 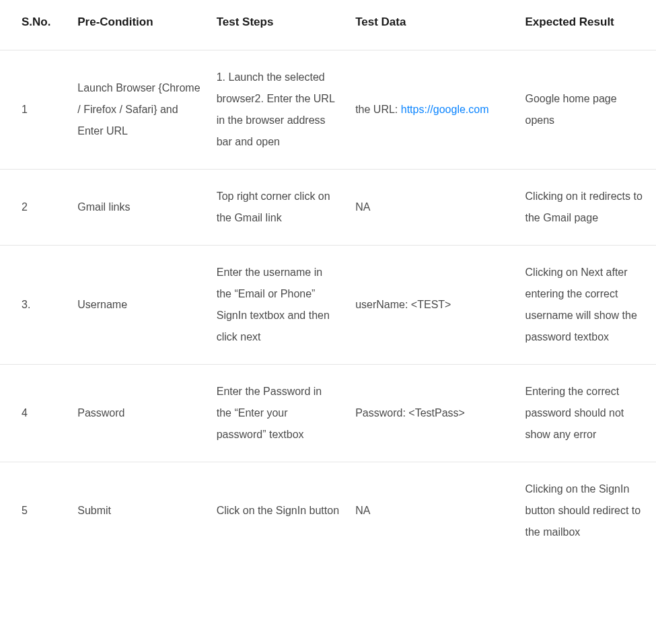 What do you see at coordinates (445, 109) in the screenshot?
I see `testdata-link: https://google.com` at bounding box center [445, 109].